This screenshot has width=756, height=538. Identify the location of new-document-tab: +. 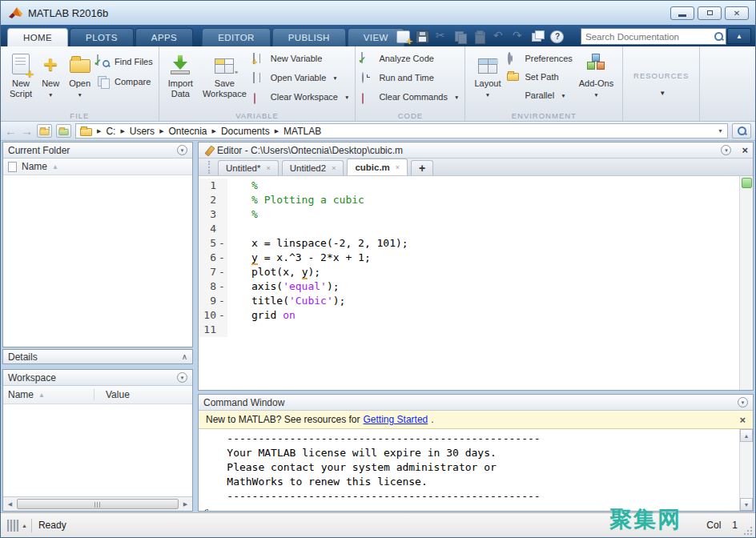
(422, 168).